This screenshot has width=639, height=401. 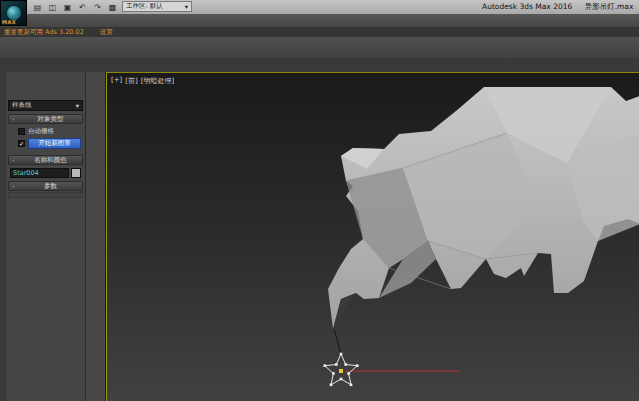 What do you see at coordinates (22, 144) in the screenshot?
I see `start-new-shape-checkbox: ✓` at bounding box center [22, 144].